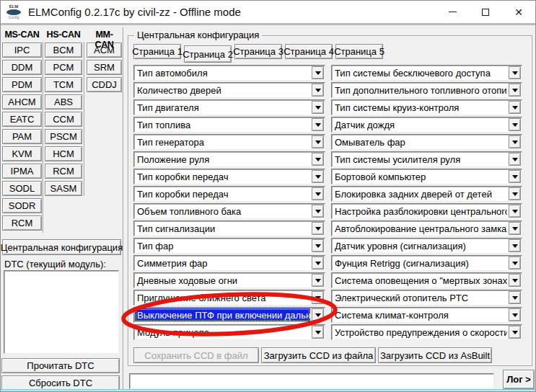 This screenshot has width=536, height=392. I want to click on log-button: Лог >, so click(519, 379).